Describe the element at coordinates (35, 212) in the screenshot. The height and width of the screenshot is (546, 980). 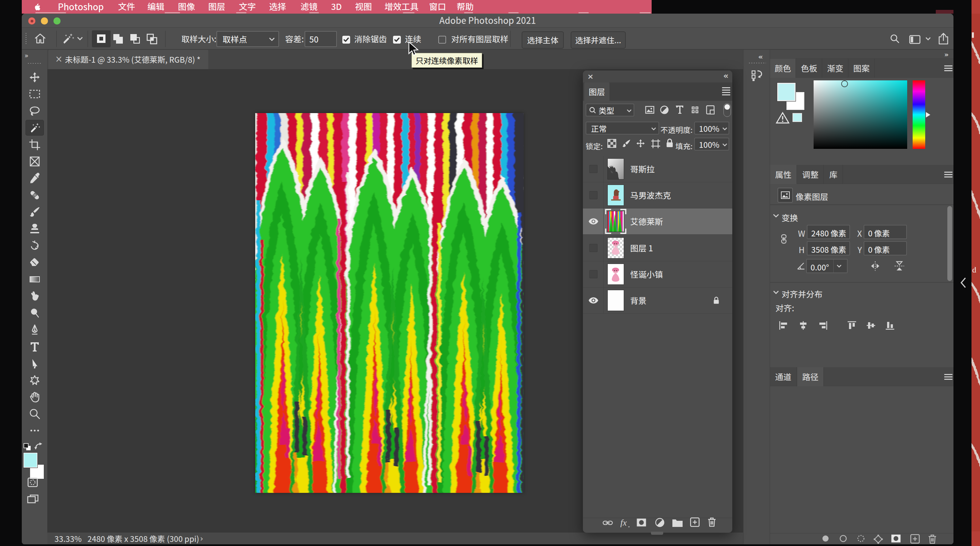
I see `tool-brush` at that location.